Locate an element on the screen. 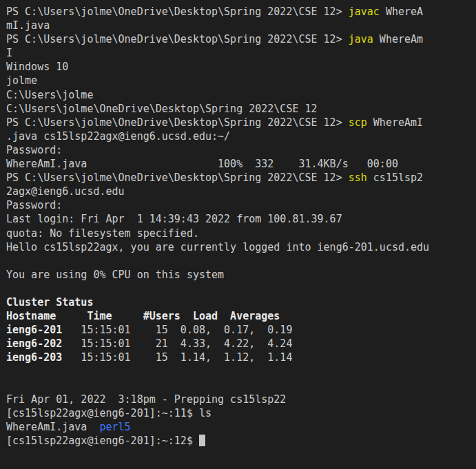  terminal-text-segment: C:\Users\jolme\OneDrive\Desktop\Spring 2… is located at coordinates (162, 109).